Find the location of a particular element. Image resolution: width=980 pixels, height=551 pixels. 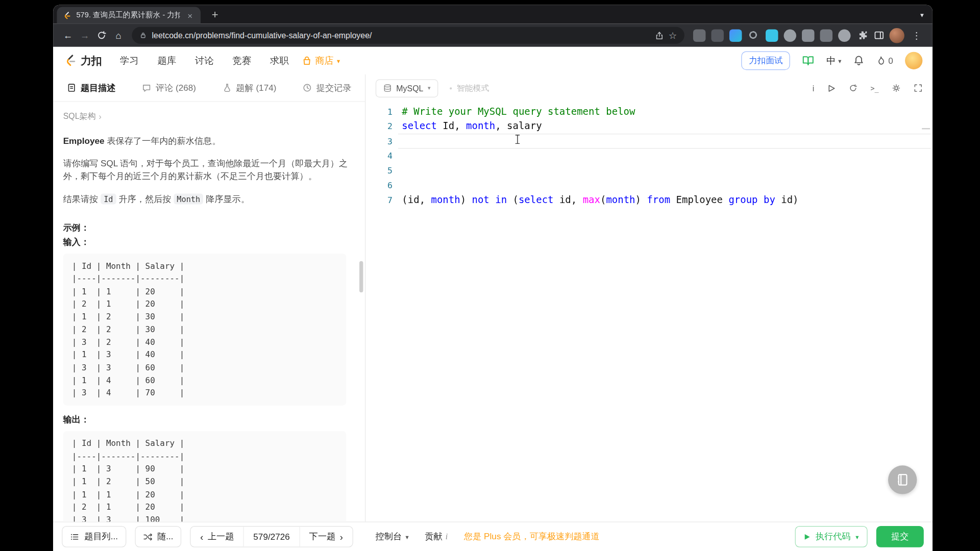

tab-description: 题目描述 is located at coordinates (91, 88).